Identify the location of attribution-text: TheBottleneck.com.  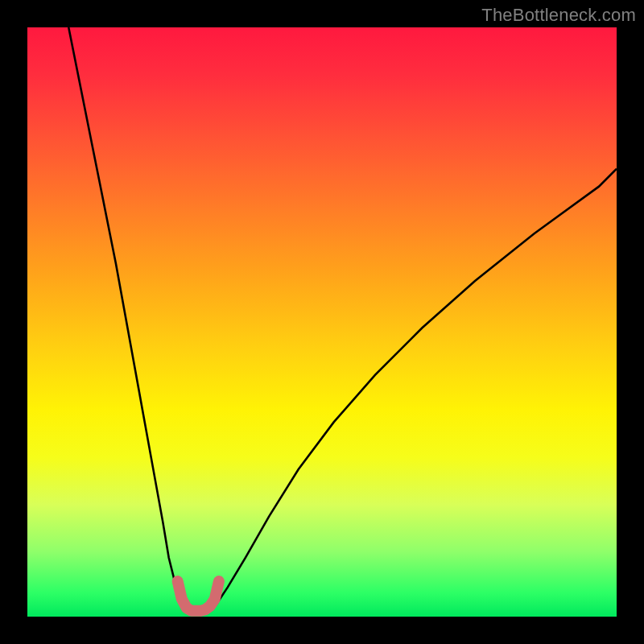
(559, 15).